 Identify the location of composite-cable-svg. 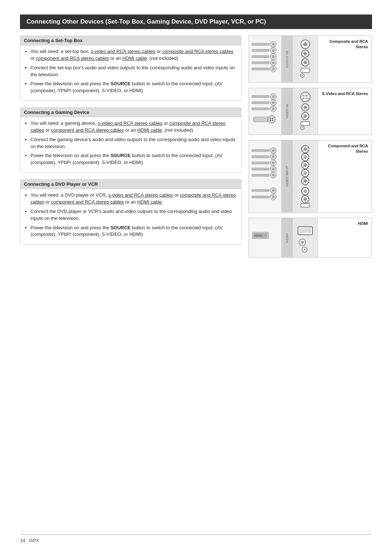
(265, 59).